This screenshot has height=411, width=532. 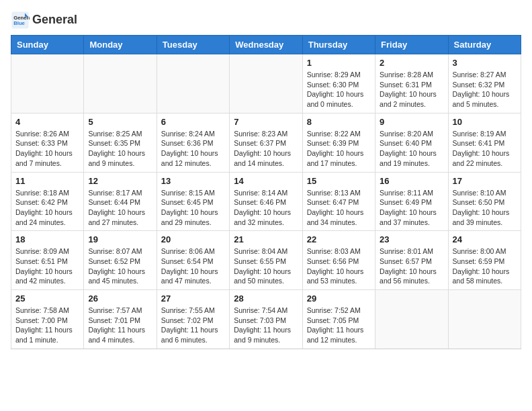 I want to click on day-number: 1, so click(x=339, y=63).